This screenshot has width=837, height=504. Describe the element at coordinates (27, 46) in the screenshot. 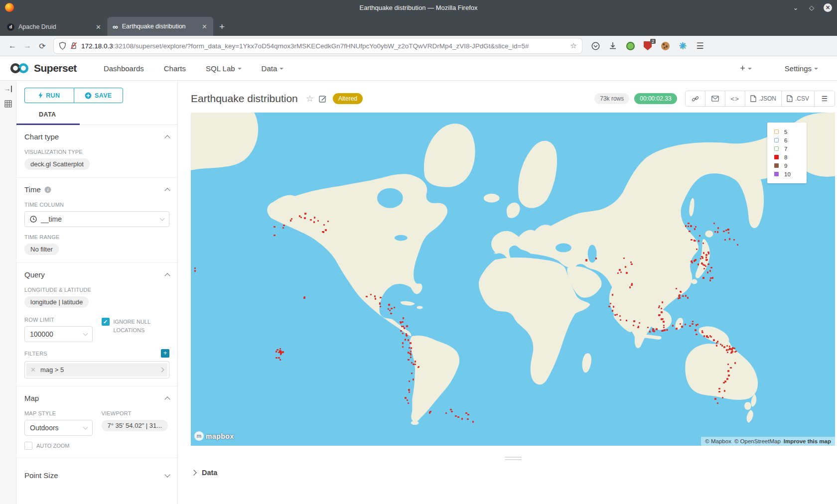

I see `forward-button: →` at that location.